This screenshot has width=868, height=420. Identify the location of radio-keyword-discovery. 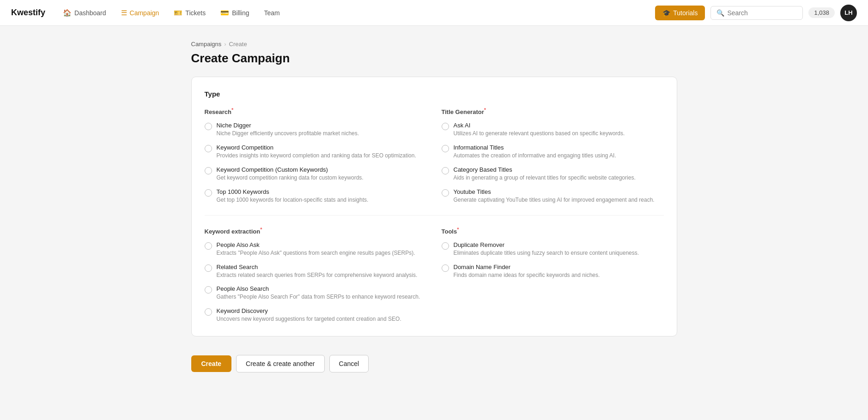
(208, 312).